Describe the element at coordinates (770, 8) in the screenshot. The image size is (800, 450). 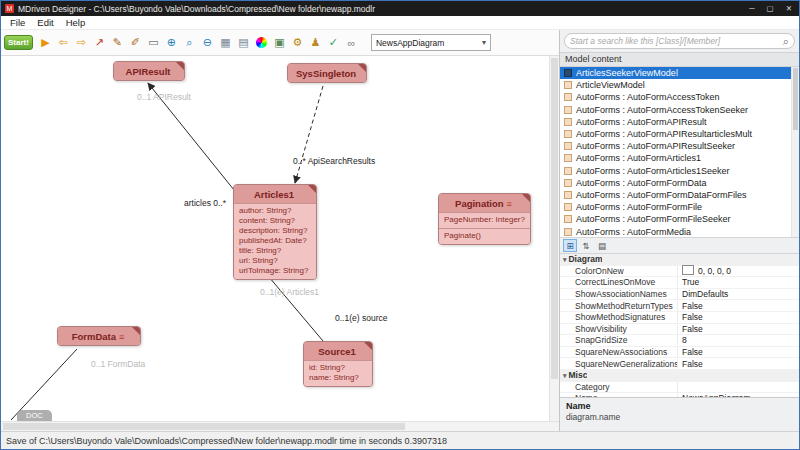
I see `maximize-button: ▢` at that location.